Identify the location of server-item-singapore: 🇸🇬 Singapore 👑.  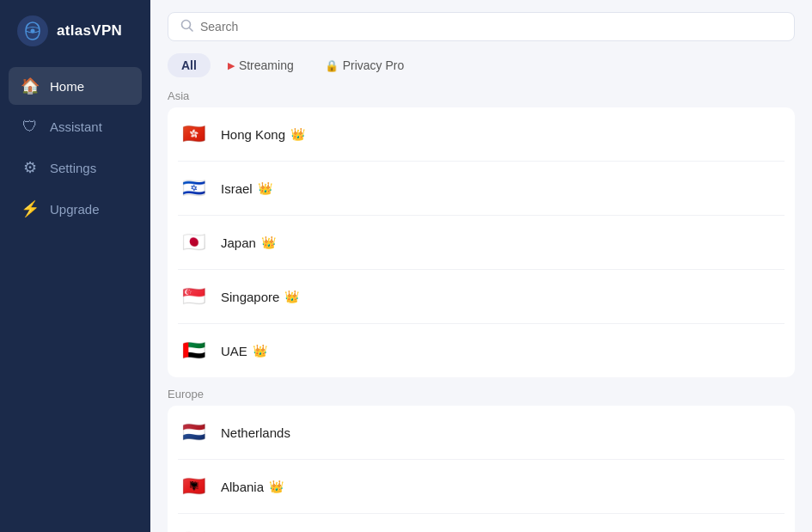
(481, 297).